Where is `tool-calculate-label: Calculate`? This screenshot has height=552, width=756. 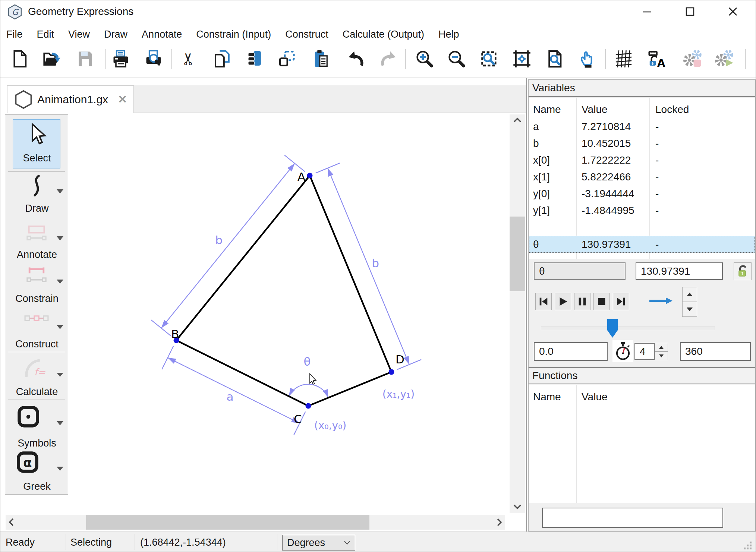
tool-calculate-label: Calculate is located at coordinates (37, 392).